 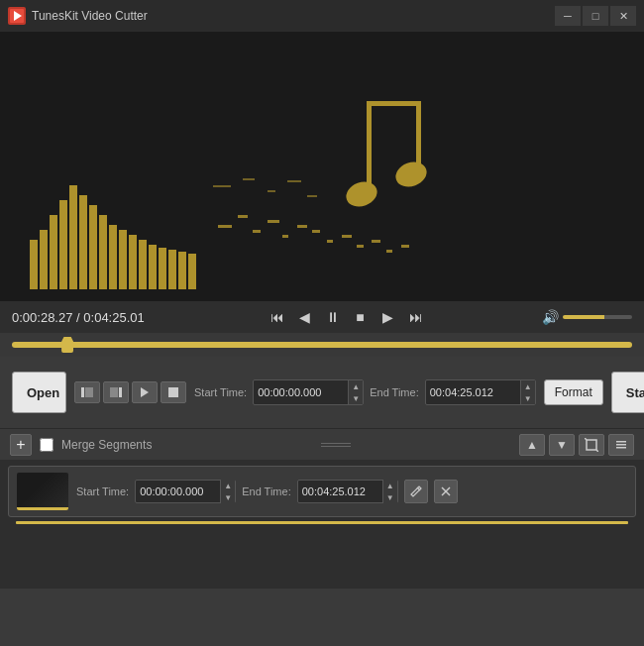 What do you see at coordinates (228, 497) in the screenshot?
I see `seg-start-down: ▼` at bounding box center [228, 497].